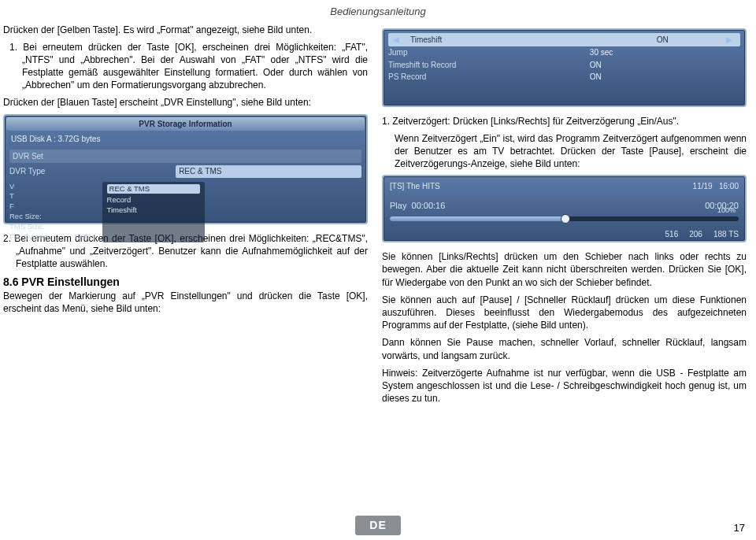  Describe the element at coordinates (91, 157) in the screenshot. I see `ss1-dvrset-label: DVR Set` at that location.